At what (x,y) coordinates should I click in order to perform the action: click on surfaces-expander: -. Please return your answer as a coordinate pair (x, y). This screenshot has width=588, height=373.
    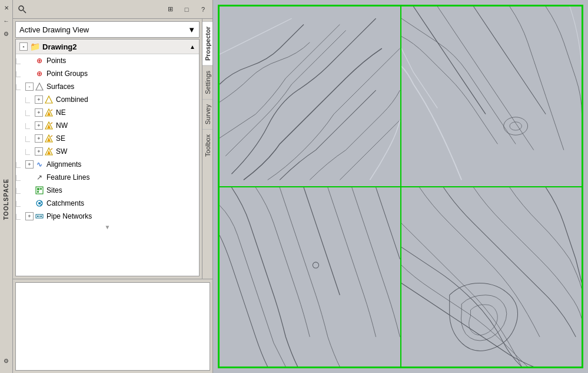
    Looking at the image, I should click on (29, 87).